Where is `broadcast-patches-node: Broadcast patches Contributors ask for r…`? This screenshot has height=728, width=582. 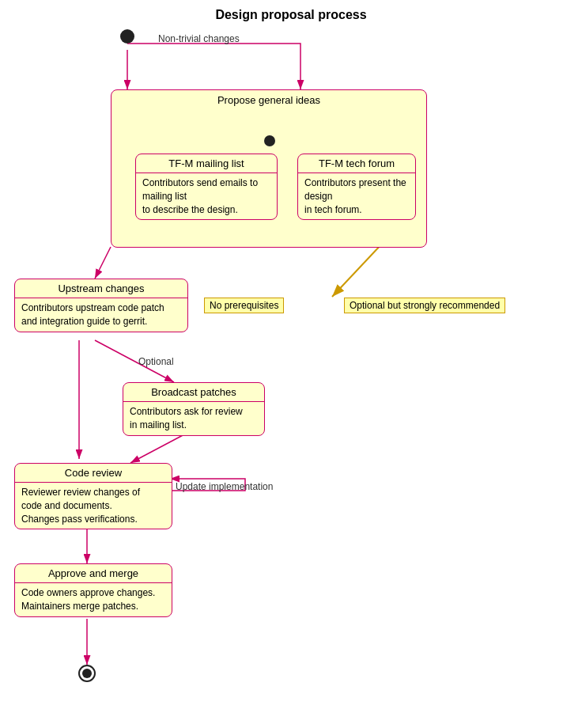
broadcast-patches-node: Broadcast patches Contributors ask for r… is located at coordinates (194, 409).